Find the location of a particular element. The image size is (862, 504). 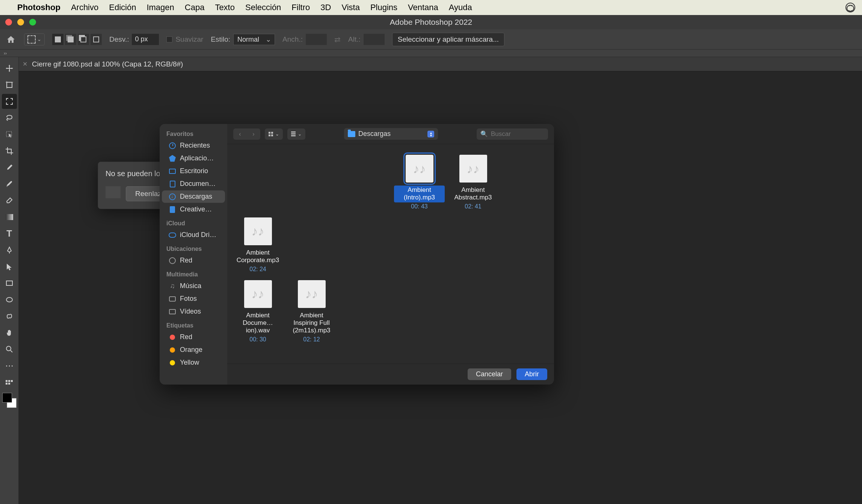

tool-hand is located at coordinates (9, 333).